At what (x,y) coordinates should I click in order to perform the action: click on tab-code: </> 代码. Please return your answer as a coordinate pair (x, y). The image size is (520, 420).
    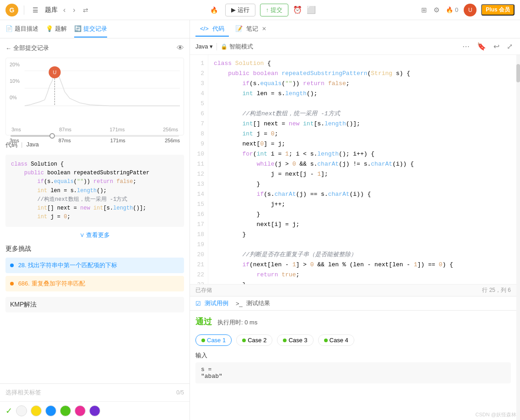
    Looking at the image, I should click on (212, 29).